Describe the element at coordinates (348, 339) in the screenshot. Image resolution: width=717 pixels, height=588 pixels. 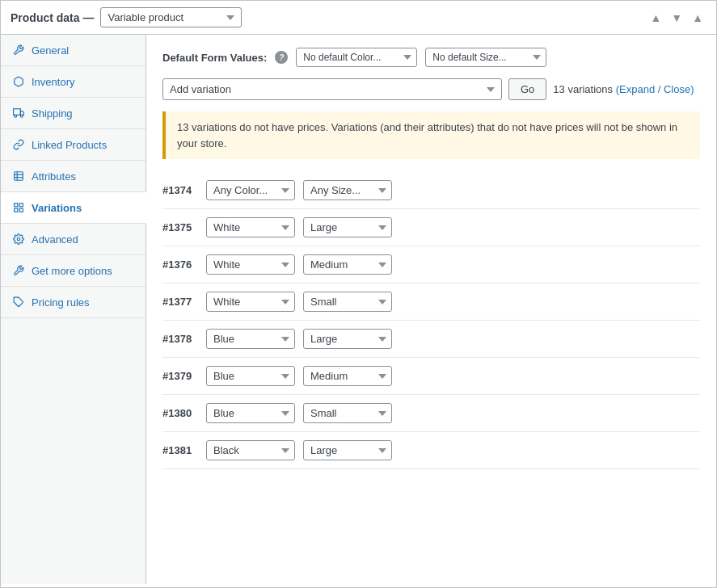
I see `variation-size-select-1378: Any Size... Small Medium Large` at that location.